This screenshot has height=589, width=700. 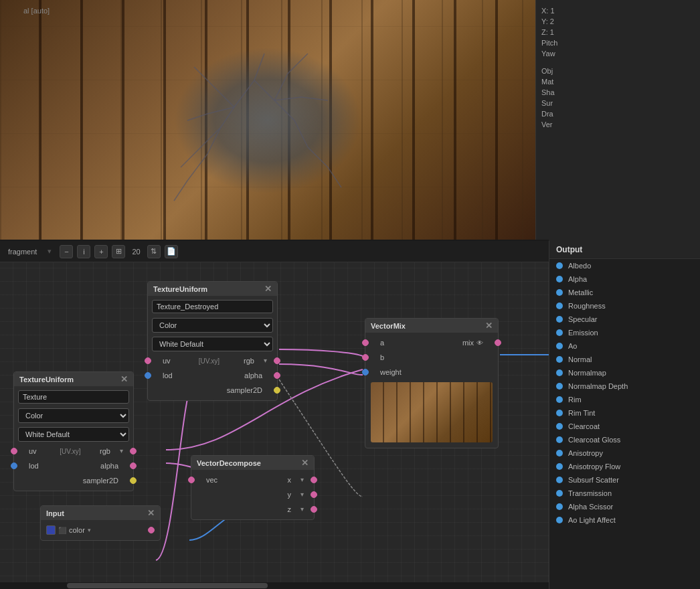 I want to click on dot-normal, so click(x=559, y=359).